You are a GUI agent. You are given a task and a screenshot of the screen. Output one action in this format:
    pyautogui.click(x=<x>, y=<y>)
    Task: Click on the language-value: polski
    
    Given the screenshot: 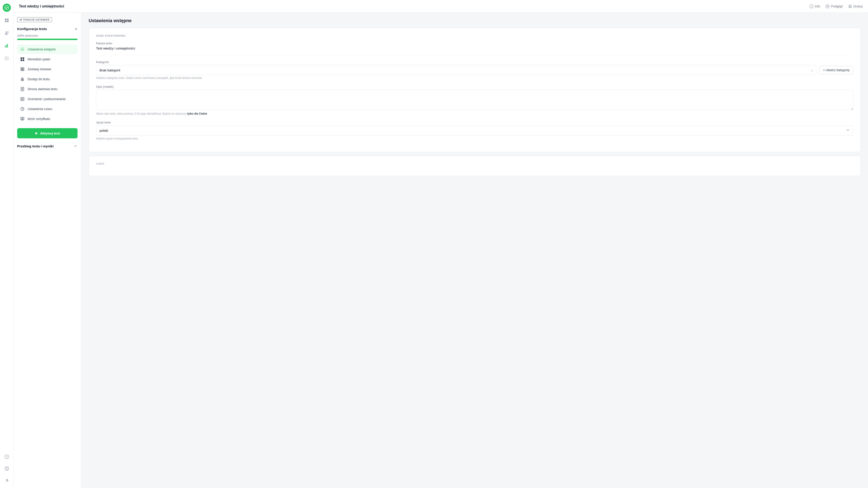 What is the action you would take?
    pyautogui.click(x=104, y=131)
    